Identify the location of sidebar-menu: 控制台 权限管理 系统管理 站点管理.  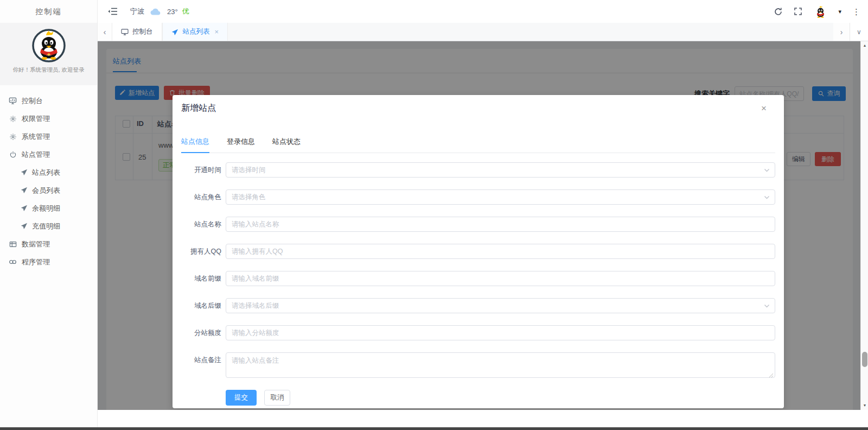
(49, 178).